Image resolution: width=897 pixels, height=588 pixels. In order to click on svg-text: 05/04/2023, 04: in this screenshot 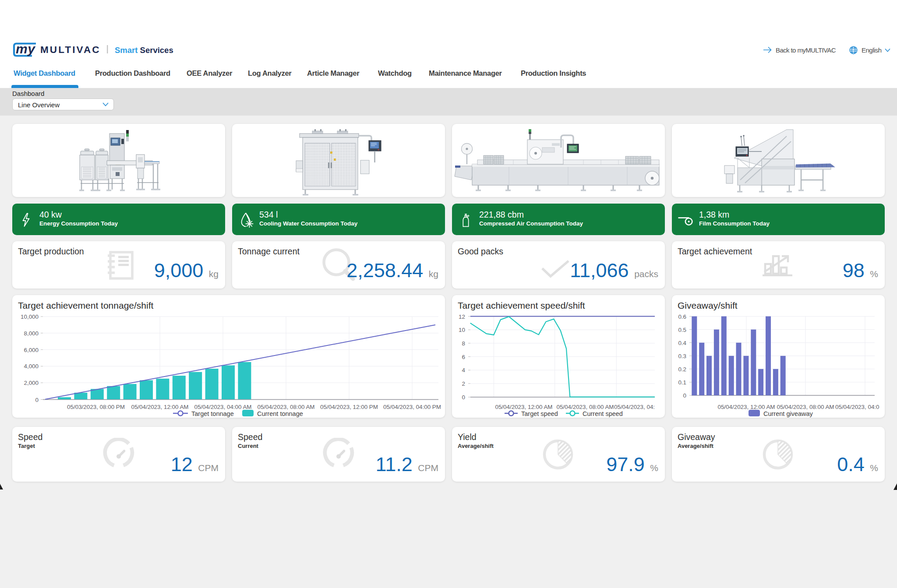, I will do `click(634, 407)`.